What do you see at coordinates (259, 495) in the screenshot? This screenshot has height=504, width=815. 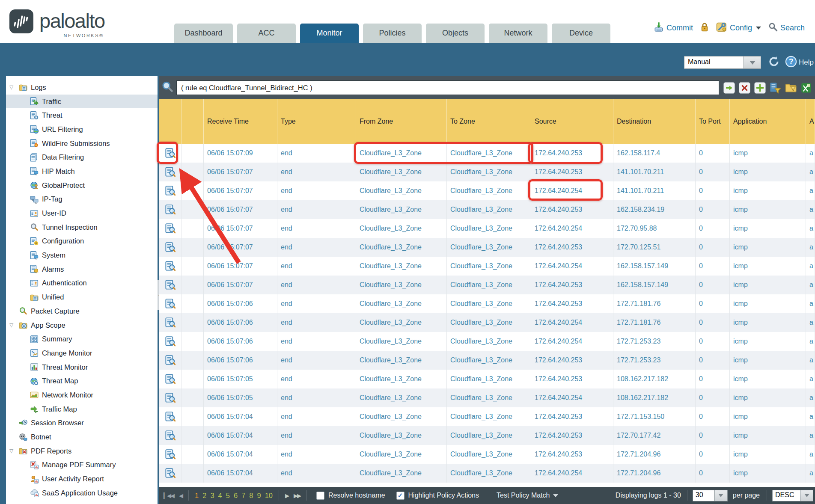 I see `page-number-9: 9` at bounding box center [259, 495].